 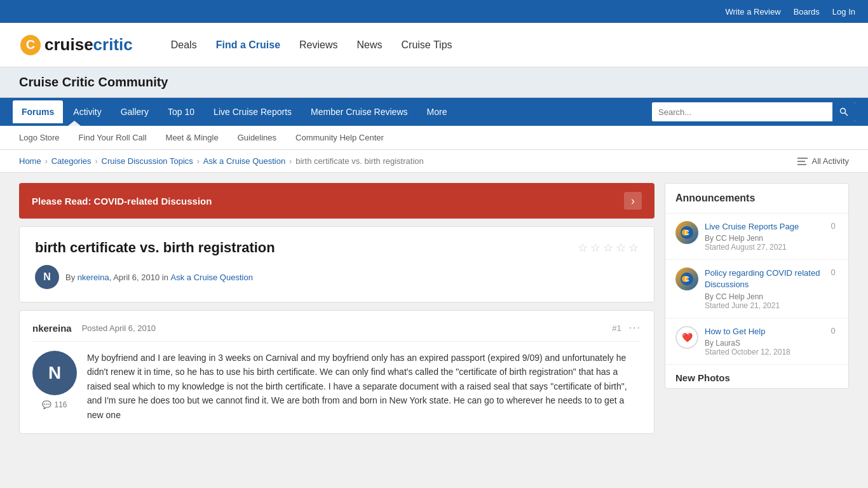 I want to click on breadcrumb-cruise-discussion: Cruise Discussion Topics, so click(x=147, y=161).